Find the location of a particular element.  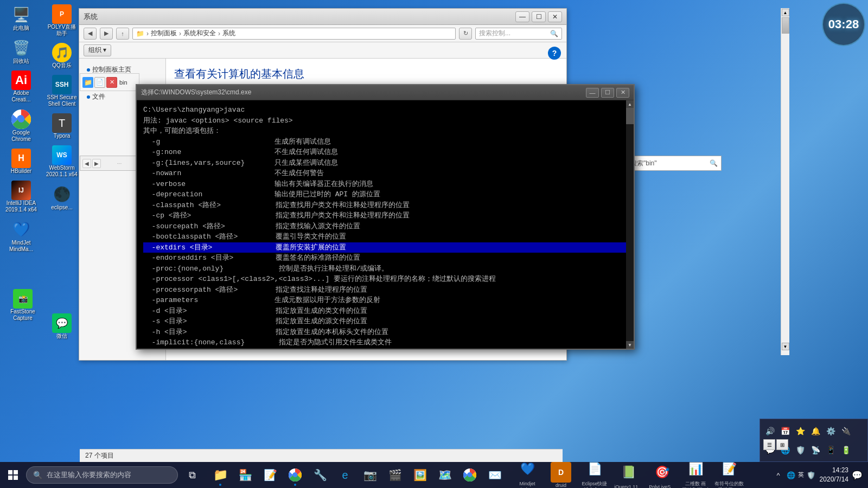

icon-recycle-bin: 🗑️ 回收站 is located at coordinates (21, 51).